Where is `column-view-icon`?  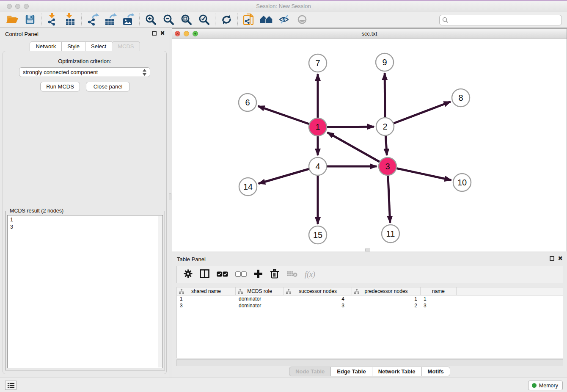 column-view-icon is located at coordinates (205, 273).